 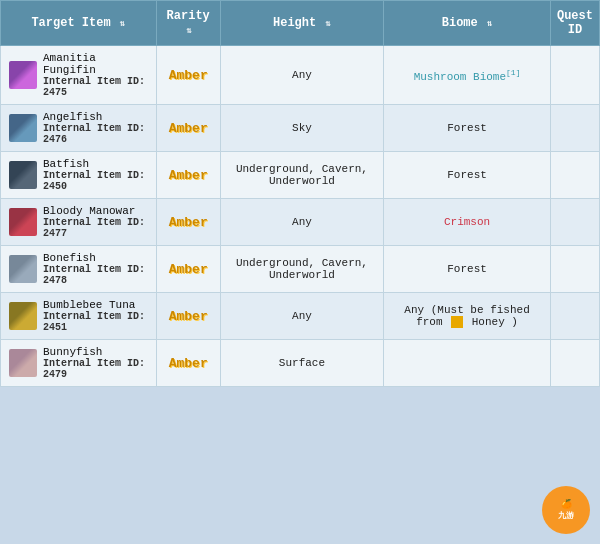 What do you see at coordinates (302, 364) in the screenshot?
I see `height-cell: Surface` at bounding box center [302, 364].